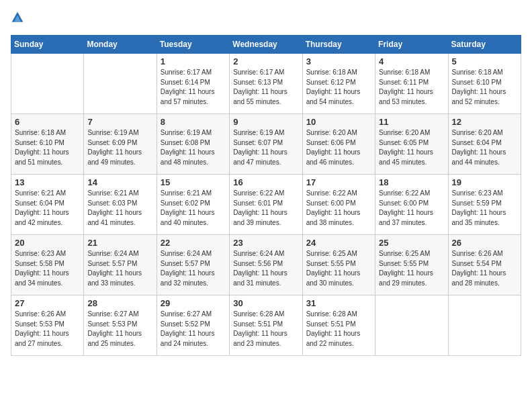 The width and height of the screenshot is (532, 411). What do you see at coordinates (484, 205) in the screenshot?
I see `calendar-cell: 19Sunrise: 6:23 AM Sunset: 5:59 PM Dayli…` at bounding box center [484, 205].